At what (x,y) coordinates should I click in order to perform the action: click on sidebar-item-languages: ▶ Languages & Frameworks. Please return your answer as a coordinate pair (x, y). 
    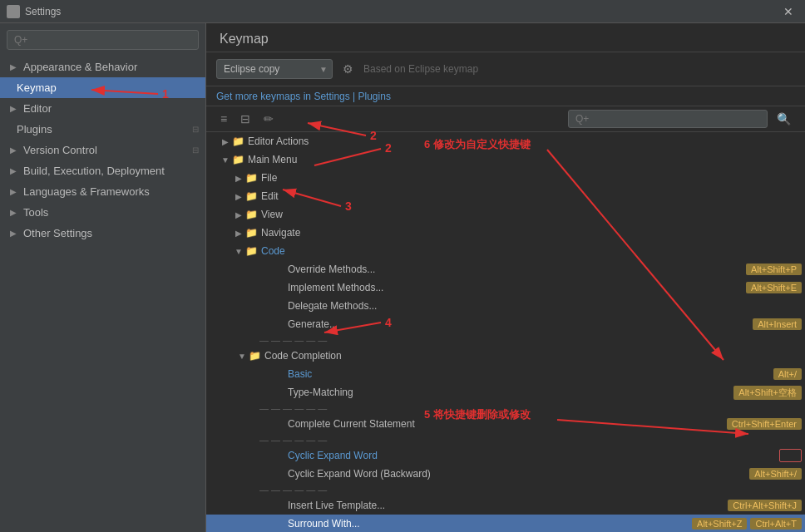
    Looking at the image, I should click on (103, 191).